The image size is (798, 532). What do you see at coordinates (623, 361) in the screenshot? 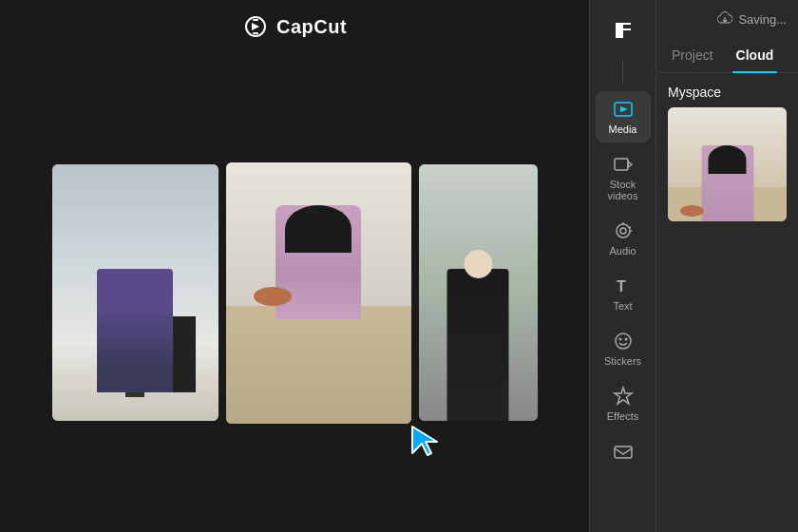
I see `stickers-label: Stickers` at bounding box center [623, 361].